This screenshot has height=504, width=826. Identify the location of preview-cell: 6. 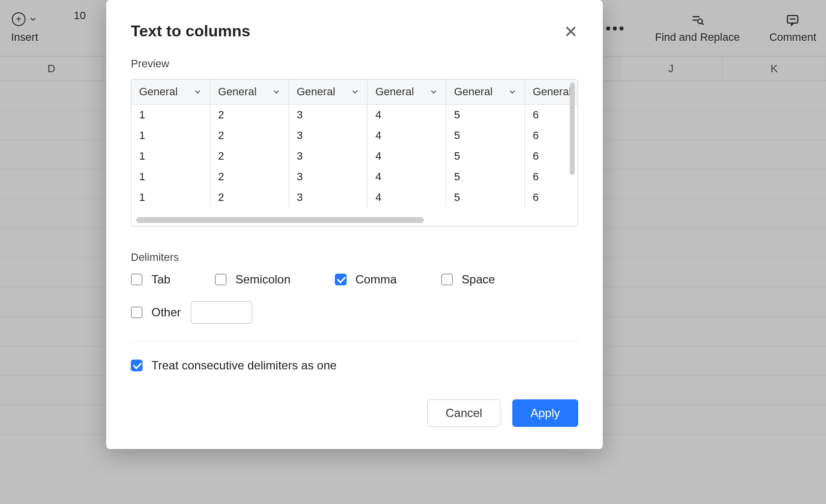
(551, 197).